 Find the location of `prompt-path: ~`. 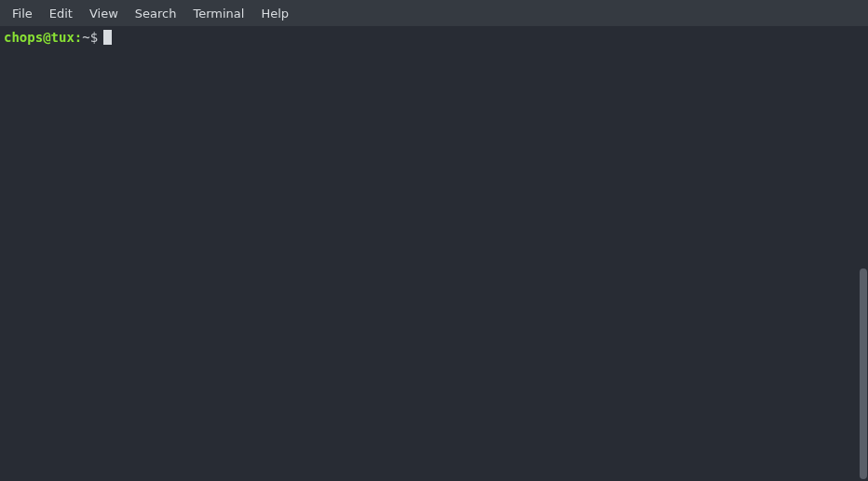

prompt-path: ~ is located at coordinates (86, 37).